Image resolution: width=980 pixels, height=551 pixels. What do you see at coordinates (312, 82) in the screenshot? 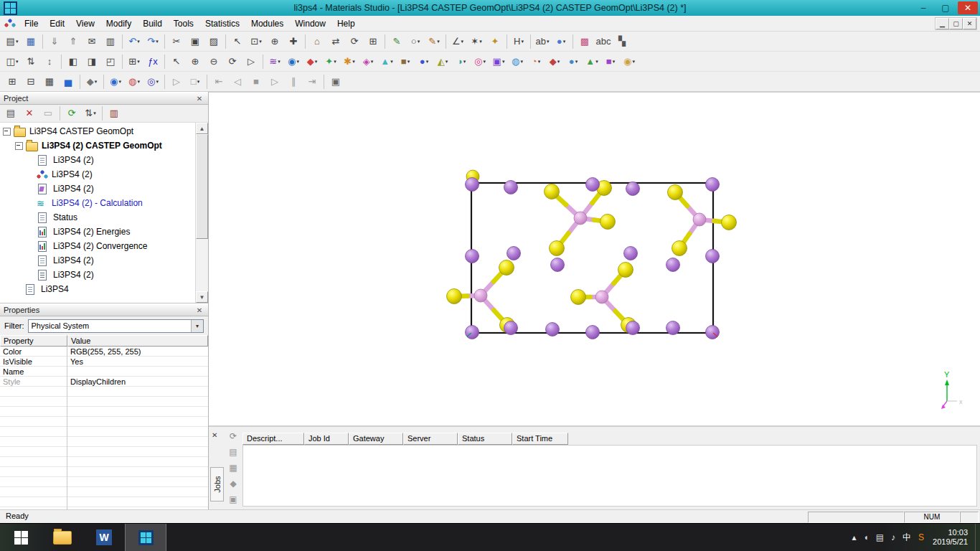
I see `last-frame-button: ⇥` at bounding box center [312, 82].